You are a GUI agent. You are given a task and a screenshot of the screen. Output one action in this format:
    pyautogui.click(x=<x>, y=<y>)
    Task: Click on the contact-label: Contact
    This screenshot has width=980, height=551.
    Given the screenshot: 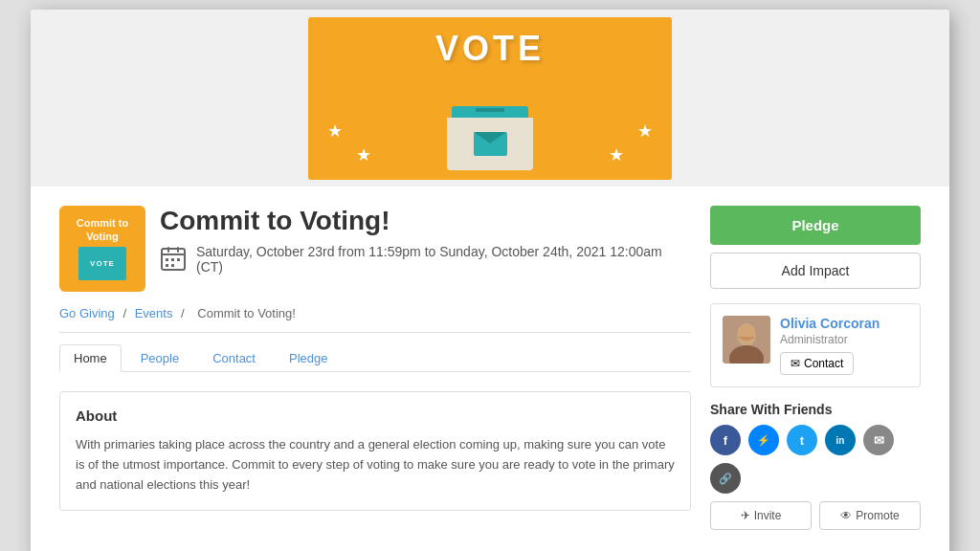 What is the action you would take?
    pyautogui.click(x=823, y=364)
    